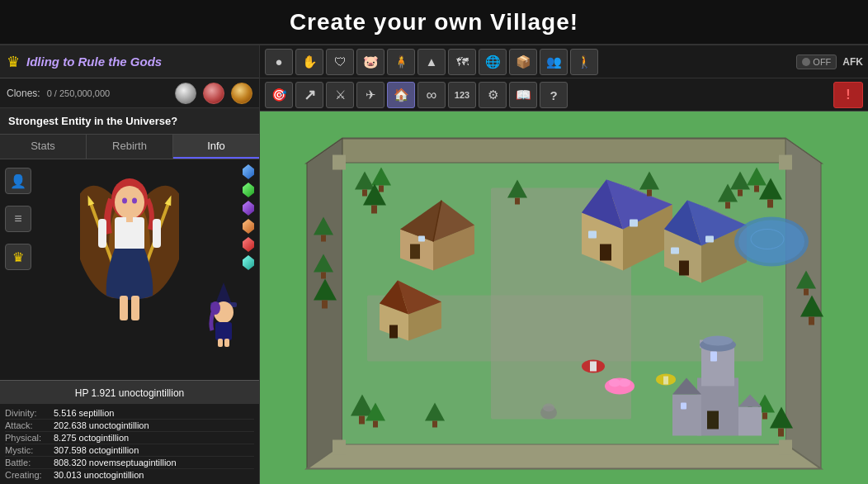 The image size is (868, 484). I want to click on btn-interaction: ✋, so click(309, 62).